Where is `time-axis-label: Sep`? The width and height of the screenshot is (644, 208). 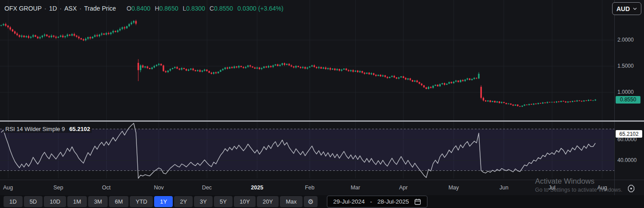
time-axis-label: Sep is located at coordinates (58, 188).